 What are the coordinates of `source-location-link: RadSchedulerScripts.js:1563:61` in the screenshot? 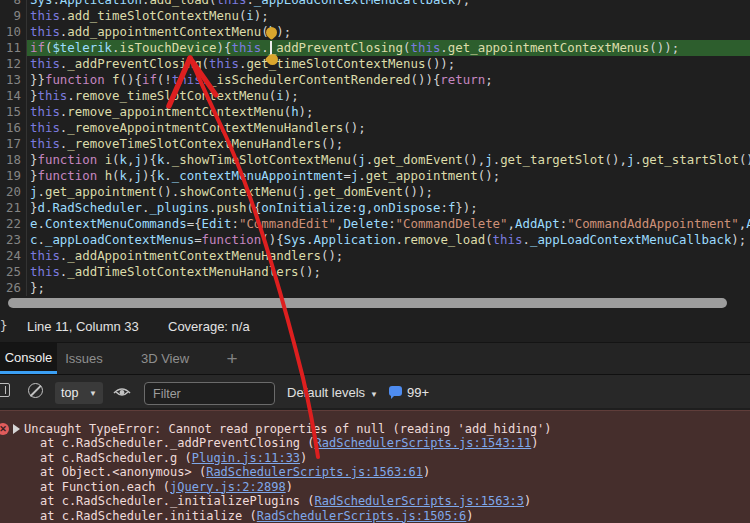 It's located at (314, 472).